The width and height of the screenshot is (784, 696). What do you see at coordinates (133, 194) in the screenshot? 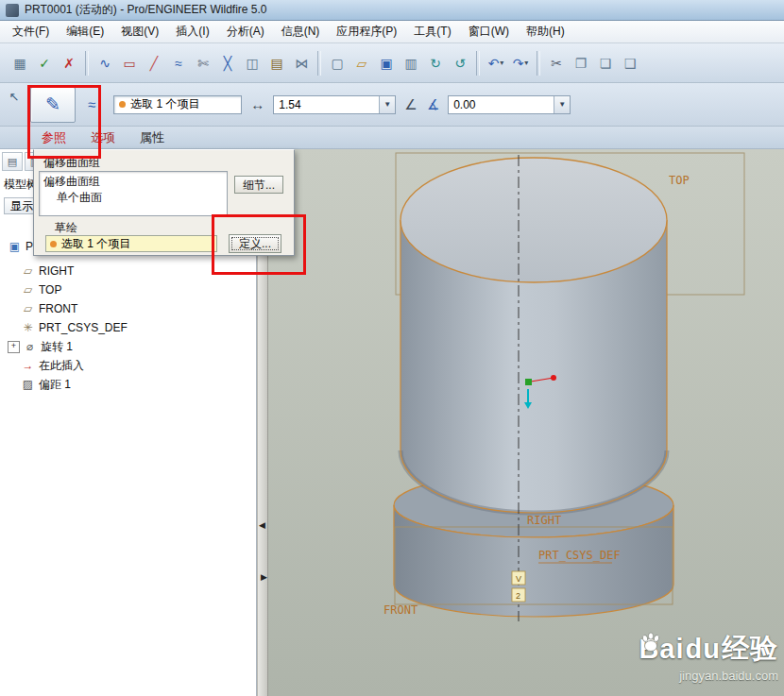
I see `surface-collector-list: 偏移曲面组 单个曲面` at bounding box center [133, 194].